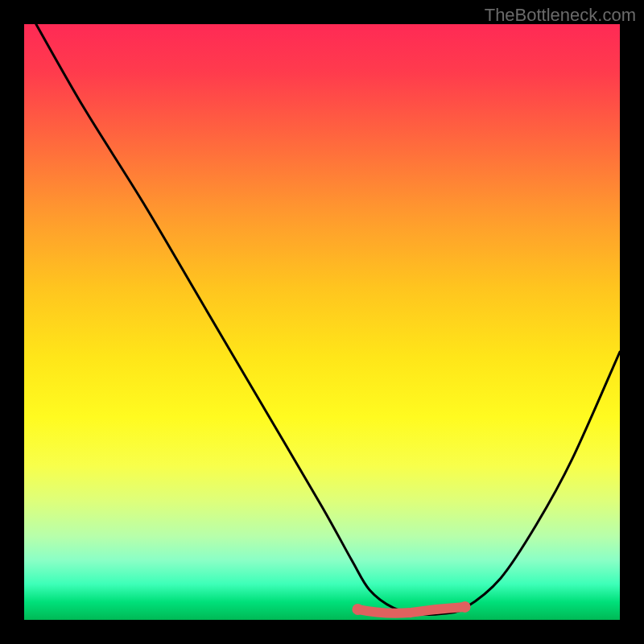 The height and width of the screenshot is (644, 644). Describe the element at coordinates (465, 607) in the screenshot. I see `chart-highlight-dot-right` at that location.